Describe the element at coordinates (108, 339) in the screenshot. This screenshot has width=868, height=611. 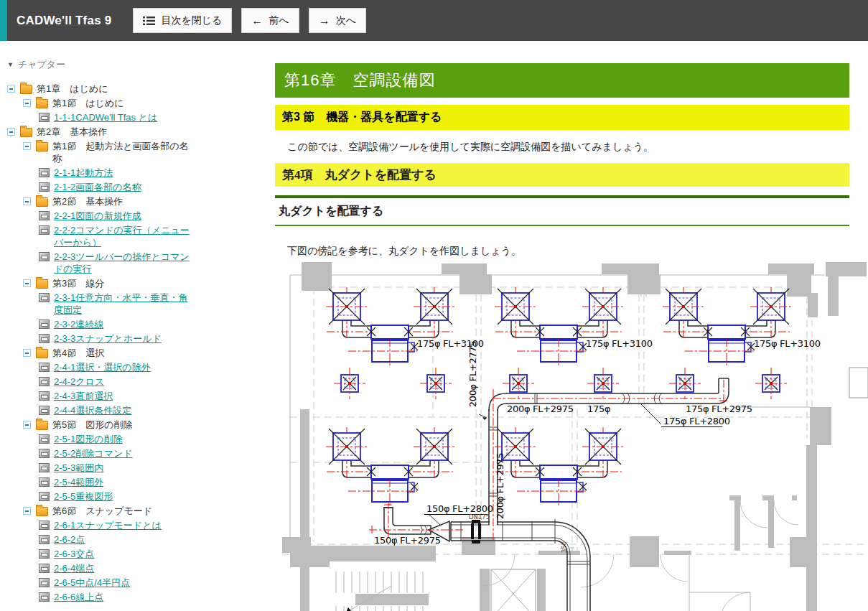
I see `tree-link: 2-3-3スナップとホールド` at that location.